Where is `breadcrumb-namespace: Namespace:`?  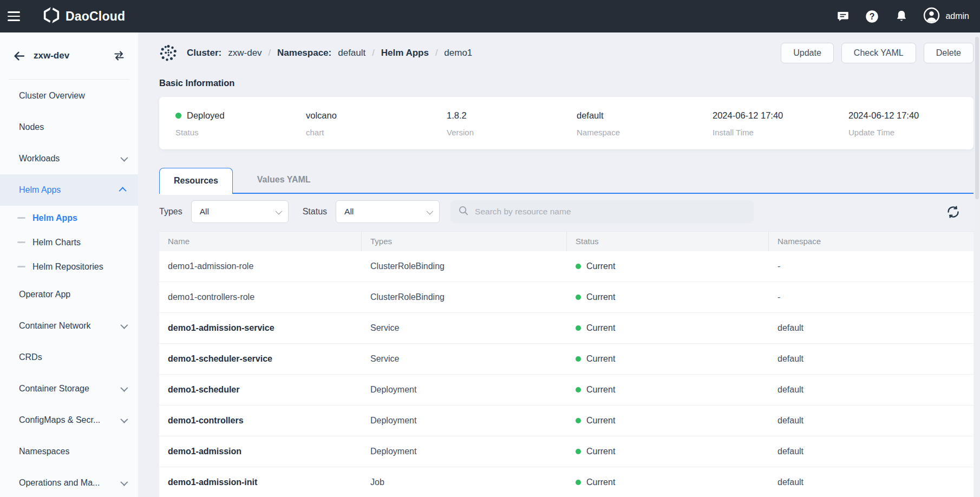 breadcrumb-namespace: Namespace: is located at coordinates (304, 53).